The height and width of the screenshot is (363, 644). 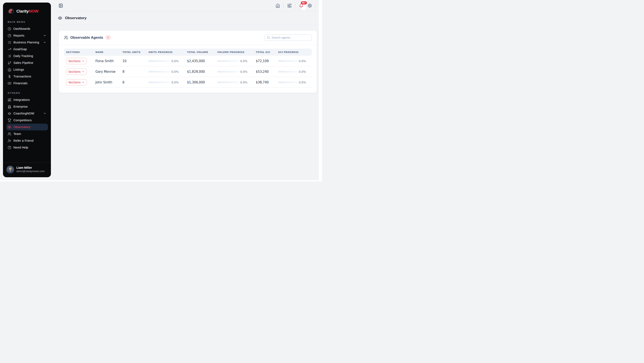 I want to click on avatar, so click(x=10, y=169).